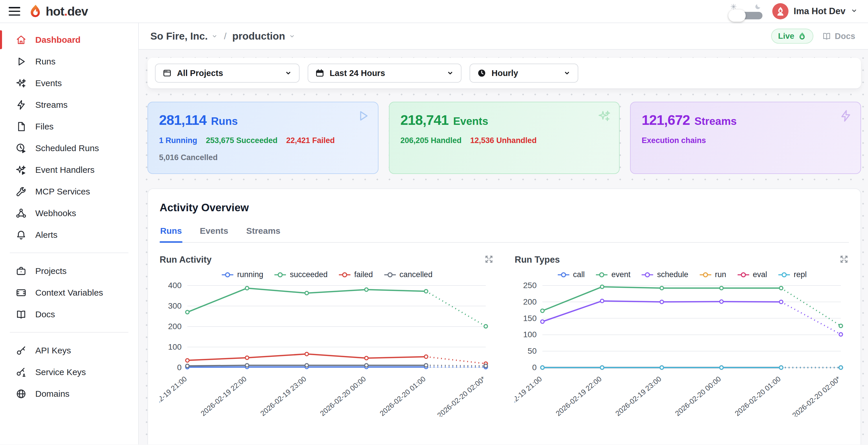 This screenshot has height=445, width=868. What do you see at coordinates (846, 117) in the screenshot?
I see `zap-icon` at bounding box center [846, 117].